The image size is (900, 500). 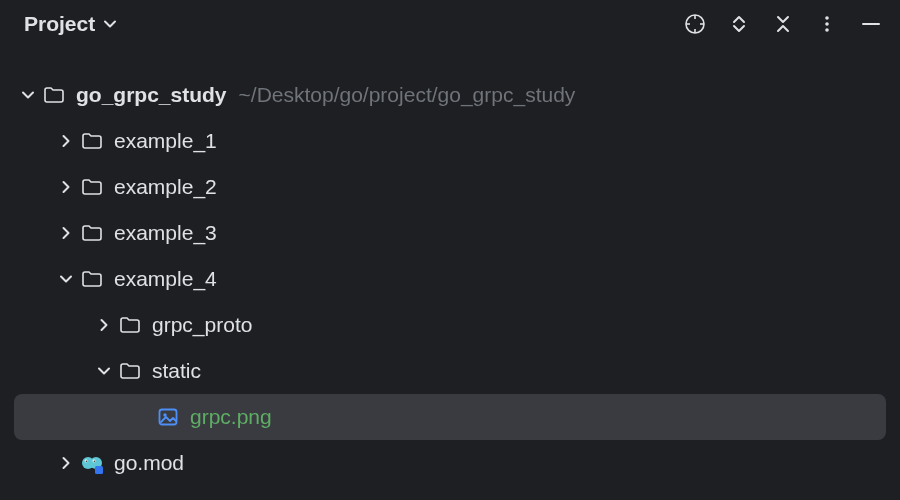 I want to click on tree-item-label: example_3, so click(x=166, y=233).